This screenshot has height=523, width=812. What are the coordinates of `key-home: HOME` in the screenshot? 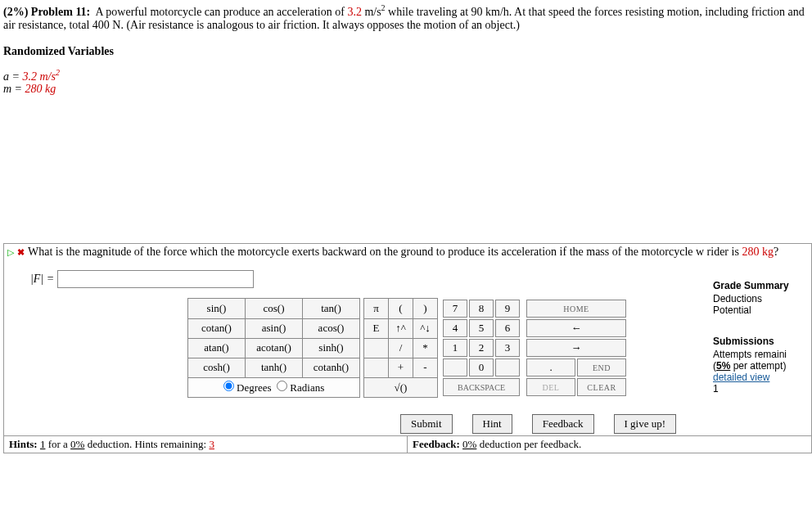 It's located at (576, 309).